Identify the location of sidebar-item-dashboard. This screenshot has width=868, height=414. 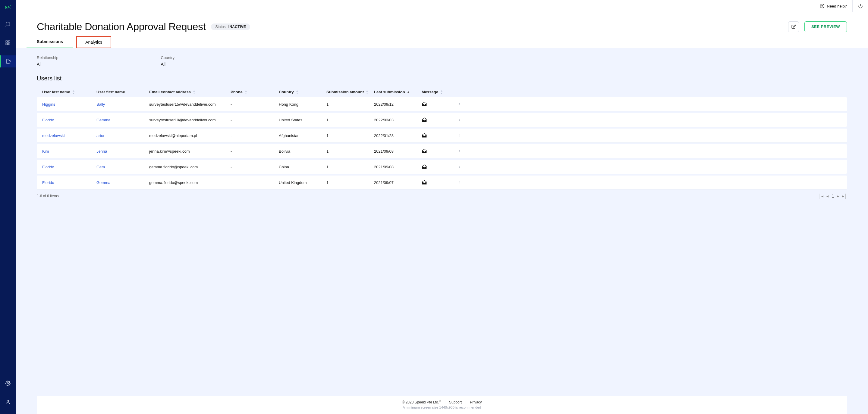
(8, 43).